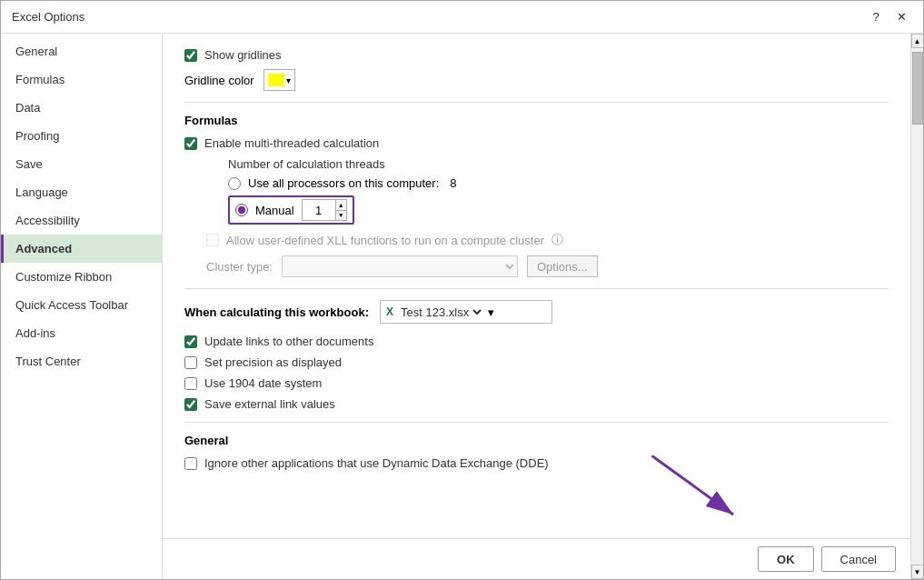 Image resolution: width=924 pixels, height=580 pixels. What do you see at coordinates (889, 17) in the screenshot?
I see `title-bar-controls: ? ✕` at bounding box center [889, 17].